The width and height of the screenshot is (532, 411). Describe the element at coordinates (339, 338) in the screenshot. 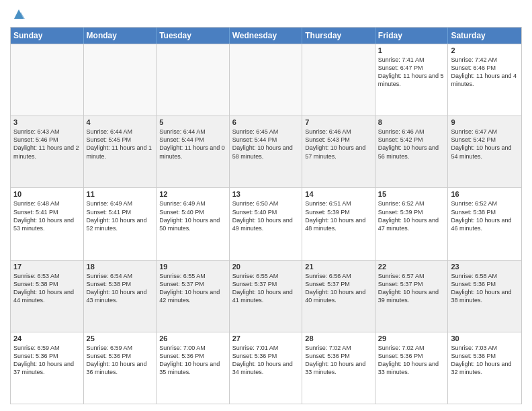

I see `day-number: 28` at that location.